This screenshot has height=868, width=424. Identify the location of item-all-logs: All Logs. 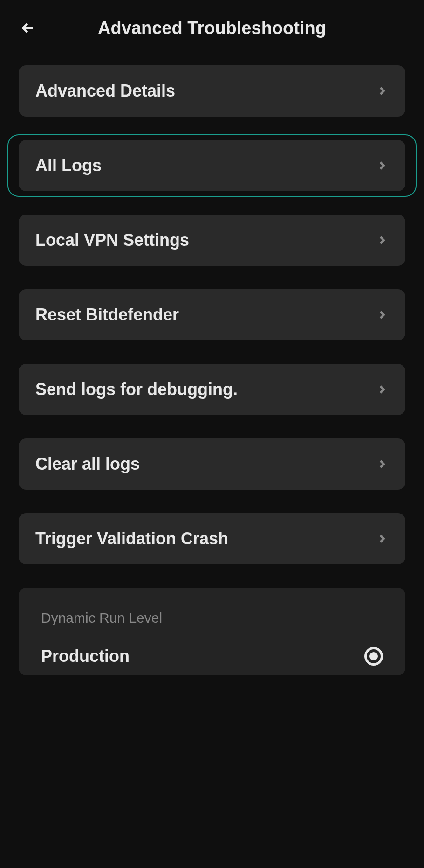
(212, 166).